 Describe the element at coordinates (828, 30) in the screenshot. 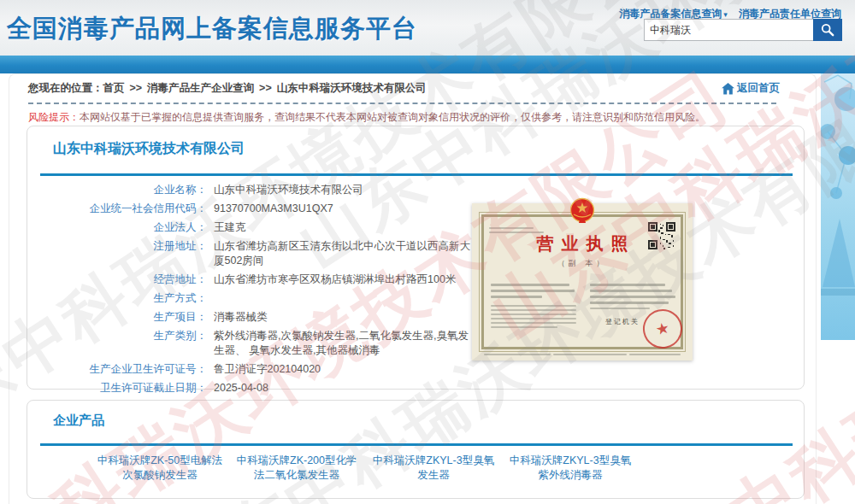

I see `search-button` at that location.